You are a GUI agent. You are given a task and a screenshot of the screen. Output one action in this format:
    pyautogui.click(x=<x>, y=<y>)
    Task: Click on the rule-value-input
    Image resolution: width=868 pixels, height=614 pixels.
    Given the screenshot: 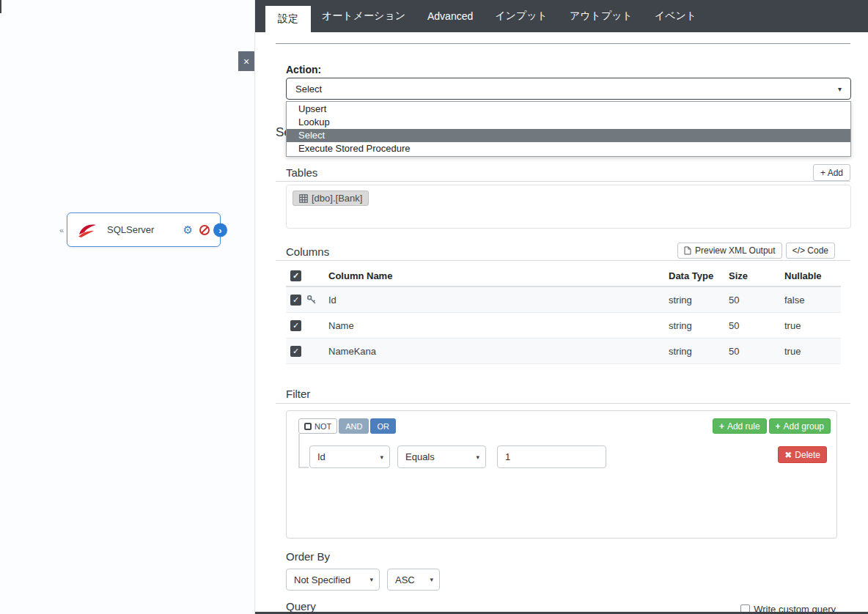 What is the action you would take?
    pyautogui.click(x=551, y=457)
    